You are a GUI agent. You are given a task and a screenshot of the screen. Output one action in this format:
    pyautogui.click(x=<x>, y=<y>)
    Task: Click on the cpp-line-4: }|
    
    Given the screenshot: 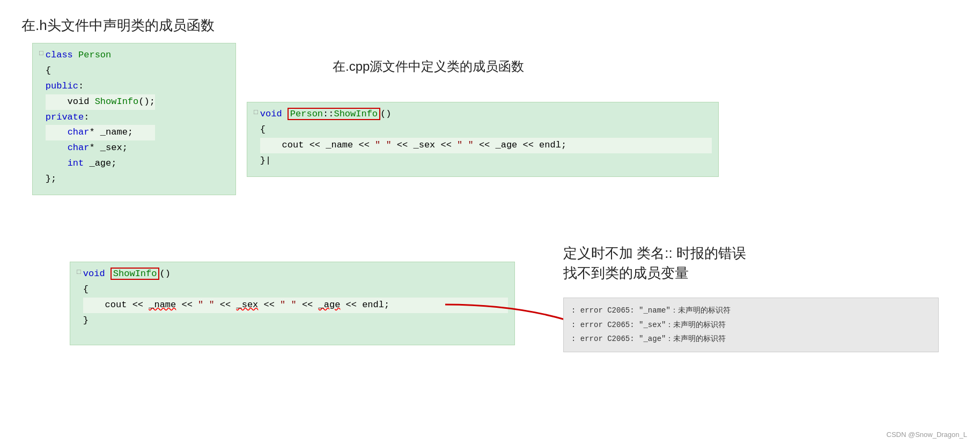 What is the action you would take?
    pyautogui.click(x=486, y=161)
    